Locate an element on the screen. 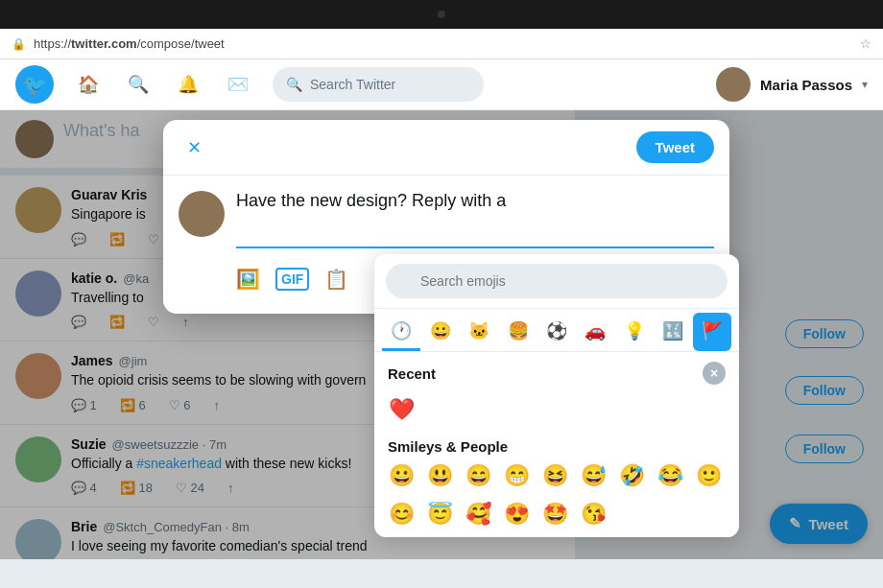 This screenshot has width=883, height=588. emoji-item: 🙂 is located at coordinates (708, 476).